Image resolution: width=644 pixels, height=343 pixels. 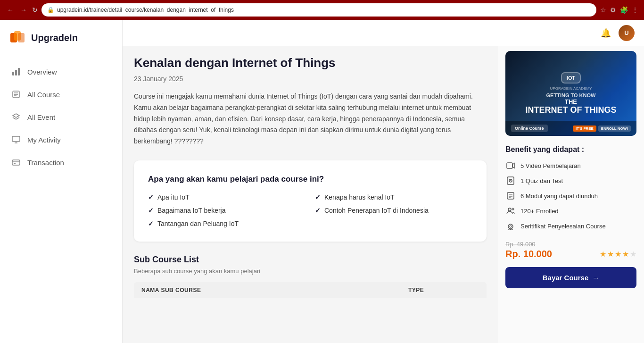 I want to click on learning-item-4: ✓ Kenapa harus kenal IoT, so click(x=394, y=197).